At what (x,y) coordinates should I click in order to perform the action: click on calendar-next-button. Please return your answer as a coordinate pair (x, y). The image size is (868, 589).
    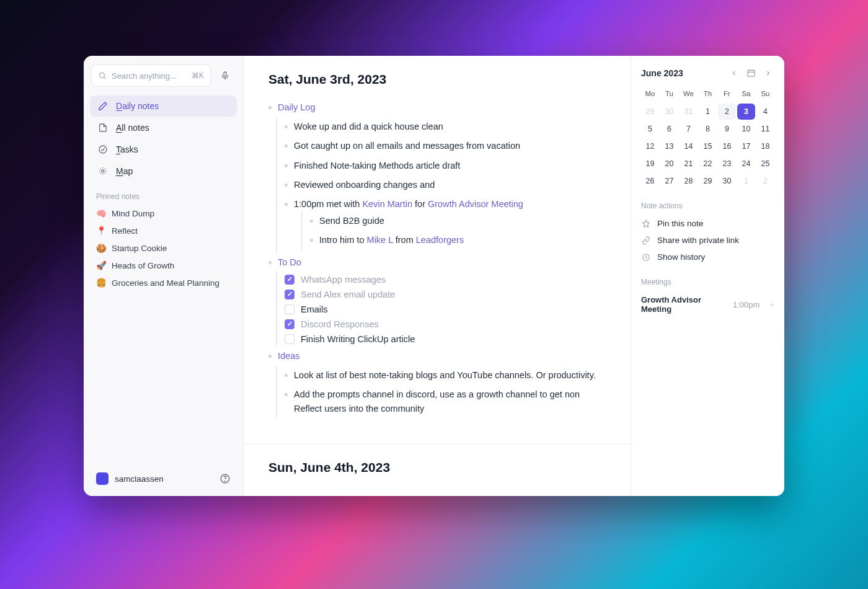
    Looking at the image, I should click on (768, 73).